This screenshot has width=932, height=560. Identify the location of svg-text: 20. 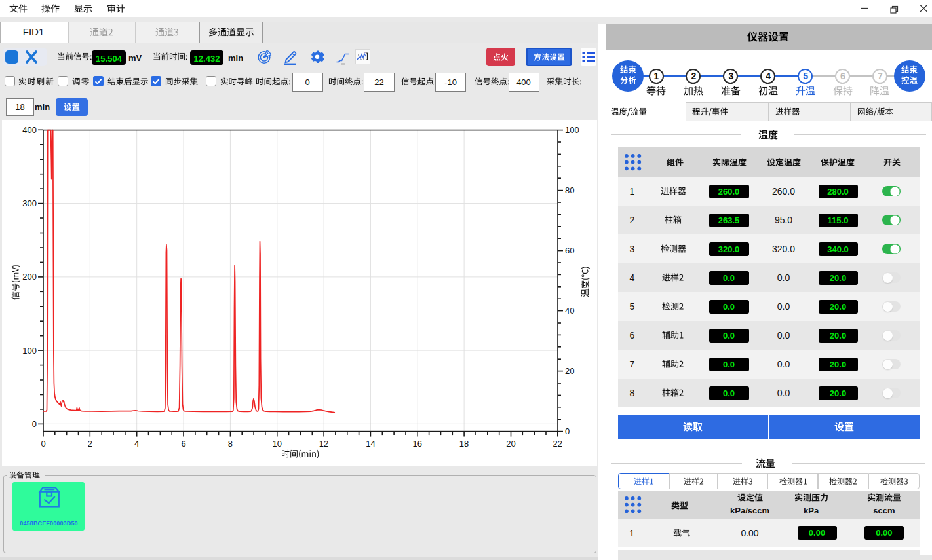
(511, 444).